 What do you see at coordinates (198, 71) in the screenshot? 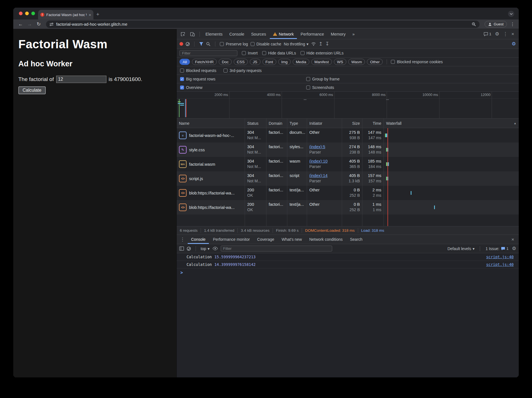
I see `blocked-requests-checkbox: Blocked requests` at bounding box center [198, 71].